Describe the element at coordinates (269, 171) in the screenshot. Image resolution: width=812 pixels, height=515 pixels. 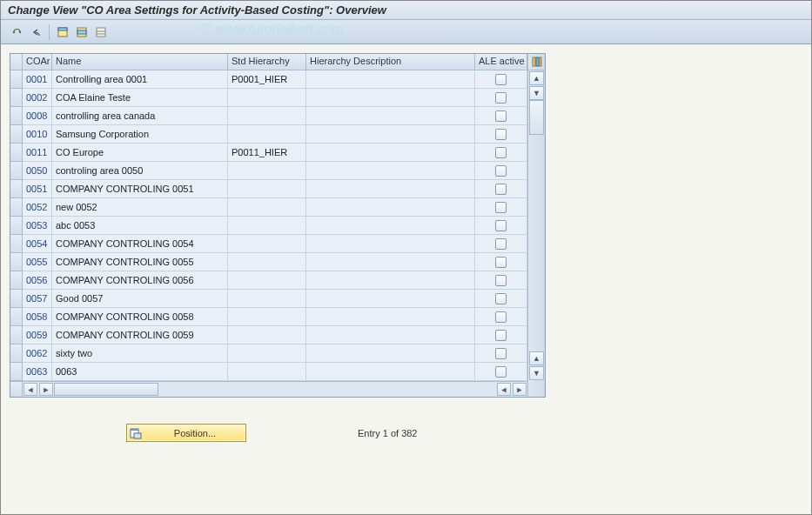
I see `table-row: 0050controling area 0050` at that location.